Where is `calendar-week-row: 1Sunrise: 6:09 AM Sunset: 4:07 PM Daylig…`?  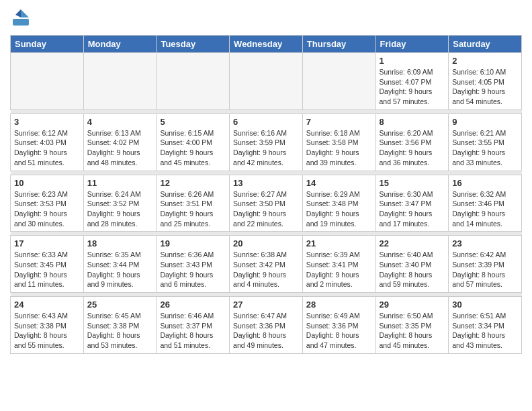
calendar-week-row: 1Sunrise: 6:09 AM Sunset: 4:07 PM Daylig… is located at coordinates (266, 82).